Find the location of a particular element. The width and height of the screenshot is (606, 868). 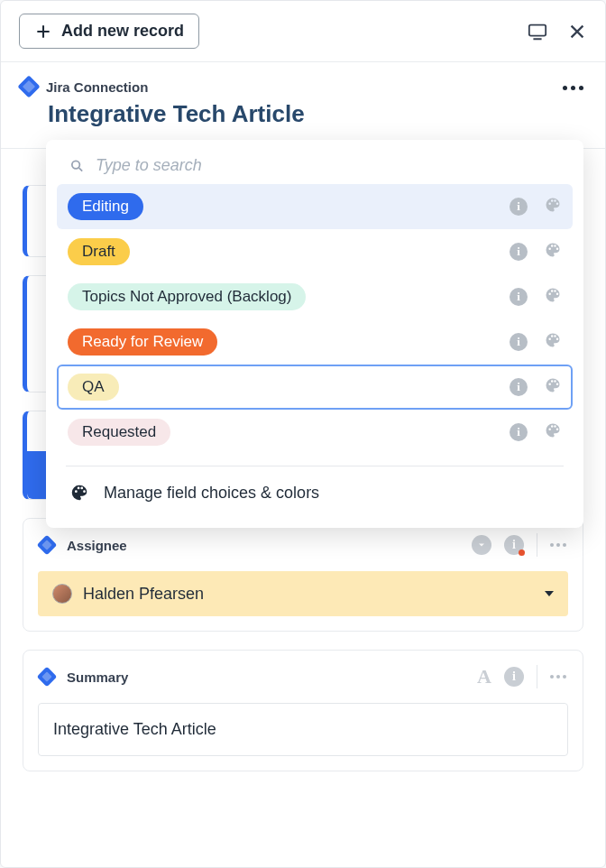

assignee-select: Halden Pfearsen is located at coordinates (303, 594).